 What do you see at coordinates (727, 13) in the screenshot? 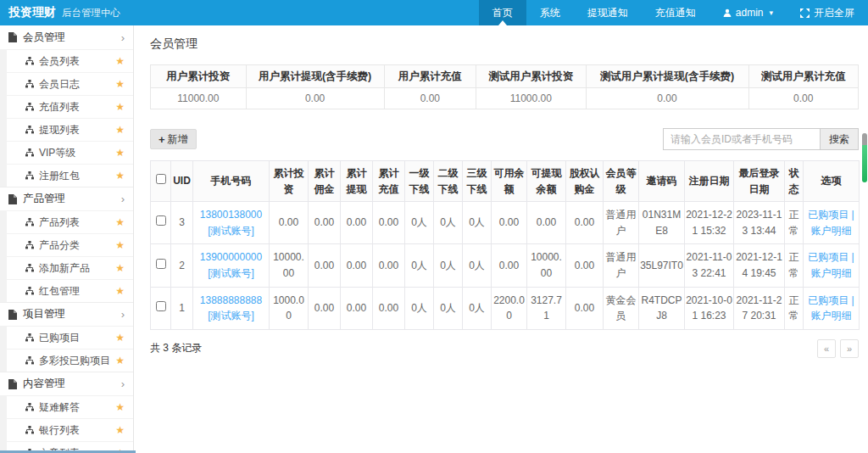
I see `user-icon` at bounding box center [727, 13].